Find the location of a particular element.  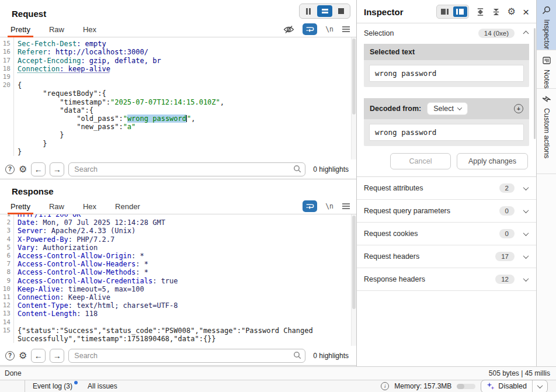

editor-line: 3Server: Apache/2.4.33 (Unix) is located at coordinates (178, 231).